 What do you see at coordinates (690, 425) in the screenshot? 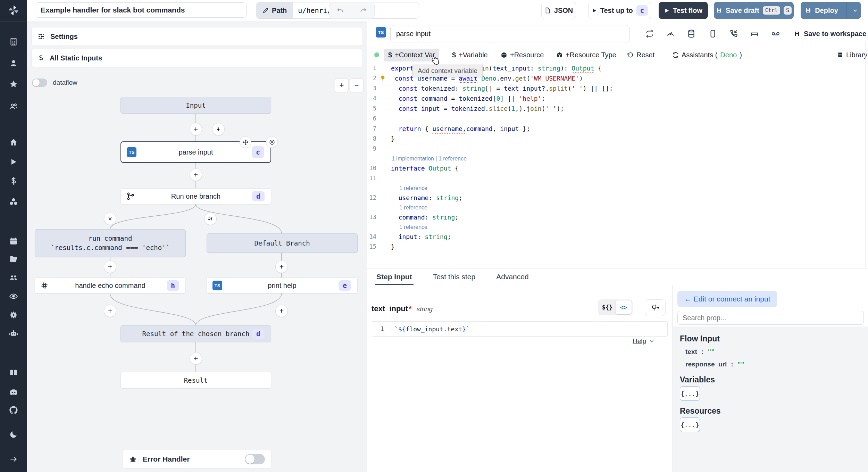
I see `resources-expand-button: {...}` at bounding box center [690, 425].